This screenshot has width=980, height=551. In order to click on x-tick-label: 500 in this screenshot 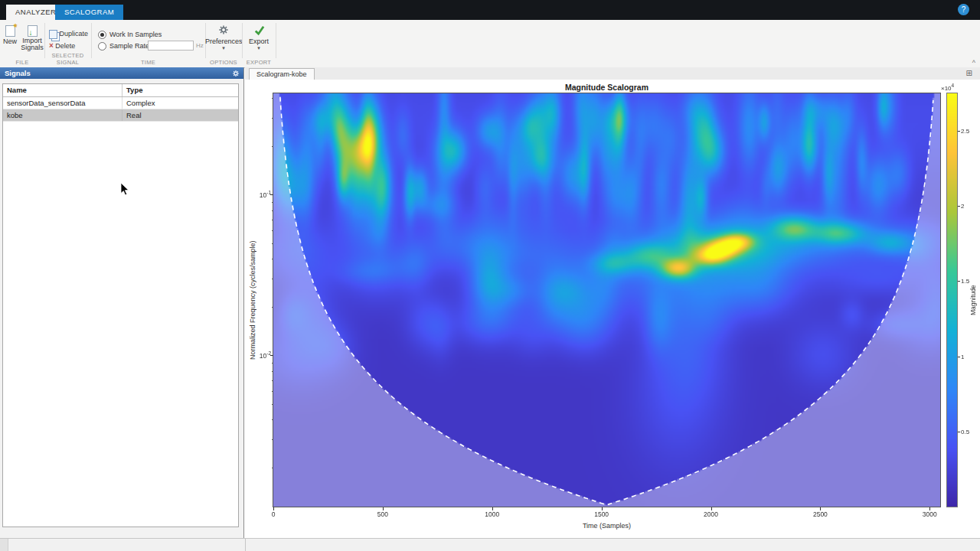, I will do `click(383, 514)`.